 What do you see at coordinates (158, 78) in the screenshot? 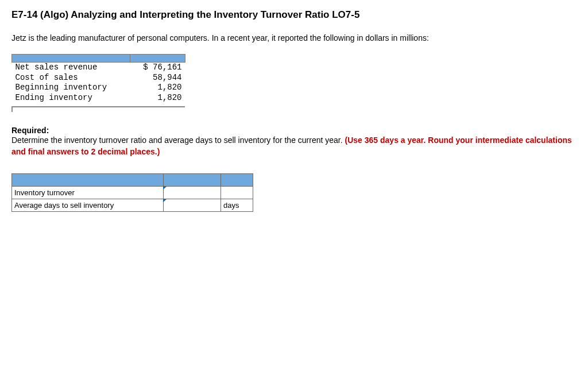
I see `row-value: 58,944` at bounding box center [158, 78].